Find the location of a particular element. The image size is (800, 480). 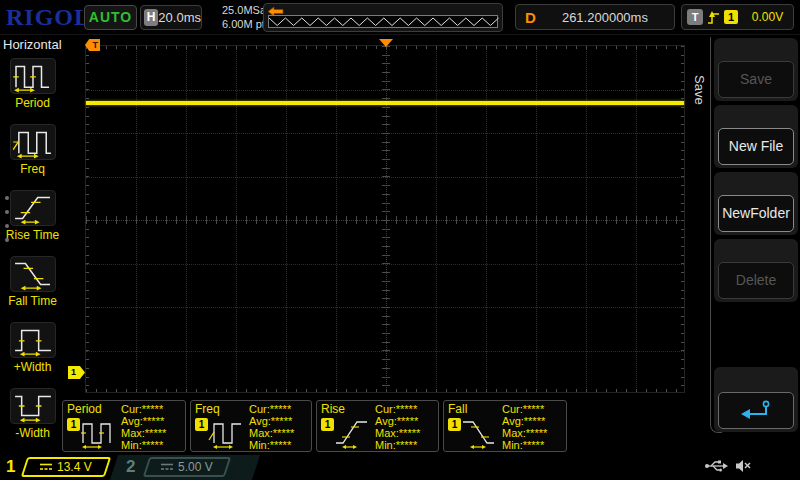

save-button: Save is located at coordinates (756, 80).